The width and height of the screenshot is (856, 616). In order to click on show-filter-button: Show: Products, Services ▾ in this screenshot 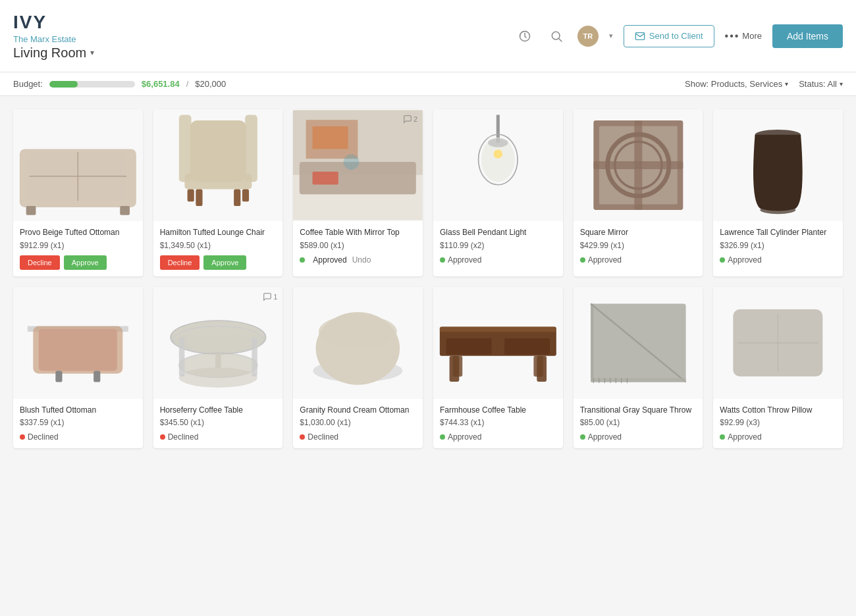, I will do `click(736, 84)`.